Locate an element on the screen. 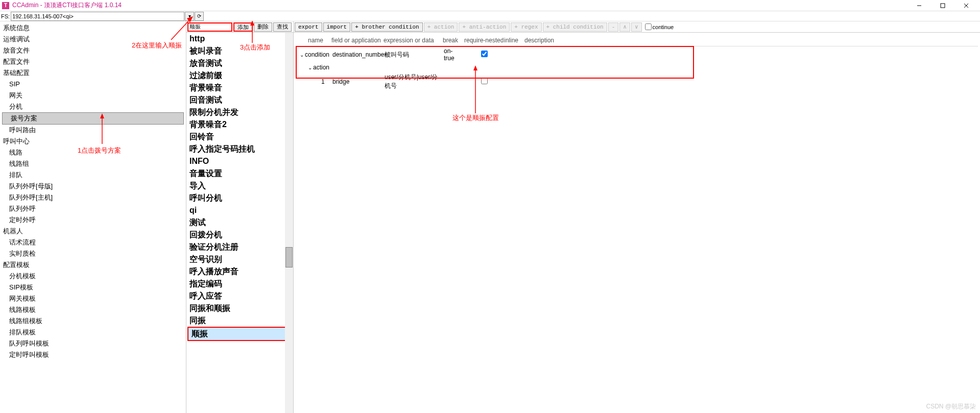 This screenshot has width=980, height=413. dialplan-item-1: 被叫录音 is located at coordinates (240, 51).